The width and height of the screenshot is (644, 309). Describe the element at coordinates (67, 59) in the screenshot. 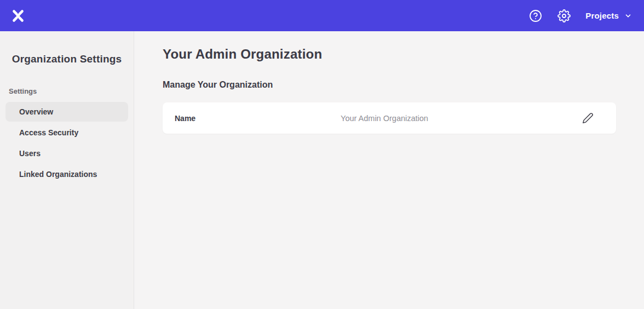

I see `sidebar-title: Organization Settings` at that location.